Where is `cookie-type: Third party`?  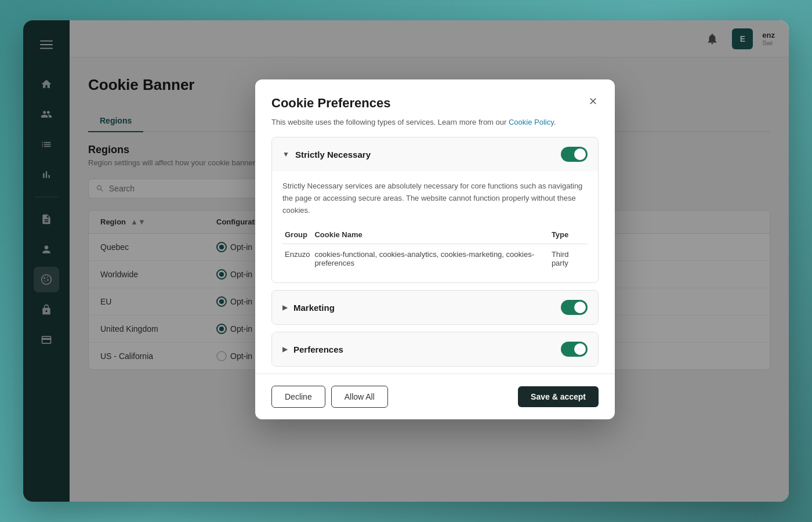 cookie-type: Third party is located at coordinates (568, 259).